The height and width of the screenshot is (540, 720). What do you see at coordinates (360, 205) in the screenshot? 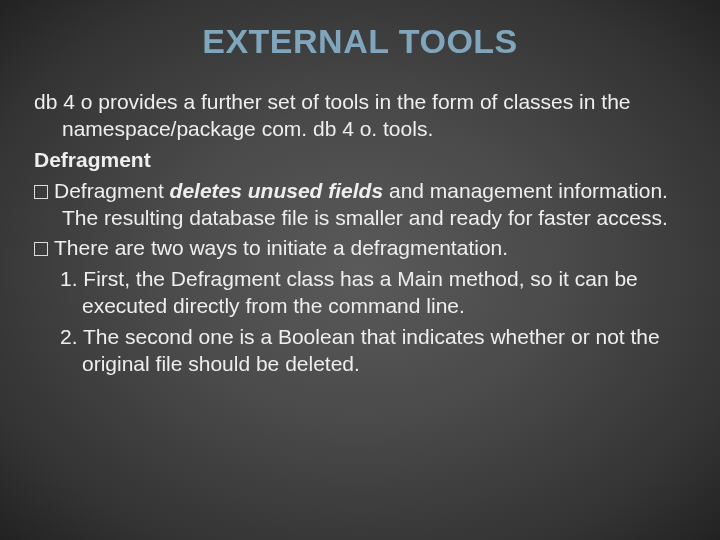
I see `bullet-1: Defragment deletes unused fields and man…` at bounding box center [360, 205].